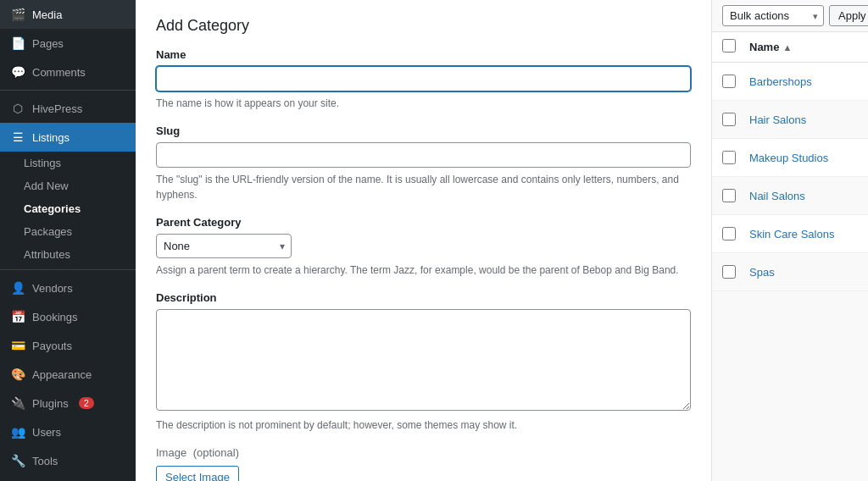 The width and height of the screenshot is (868, 481). Describe the element at coordinates (68, 90) in the screenshot. I see `sidebar-divider` at that location.